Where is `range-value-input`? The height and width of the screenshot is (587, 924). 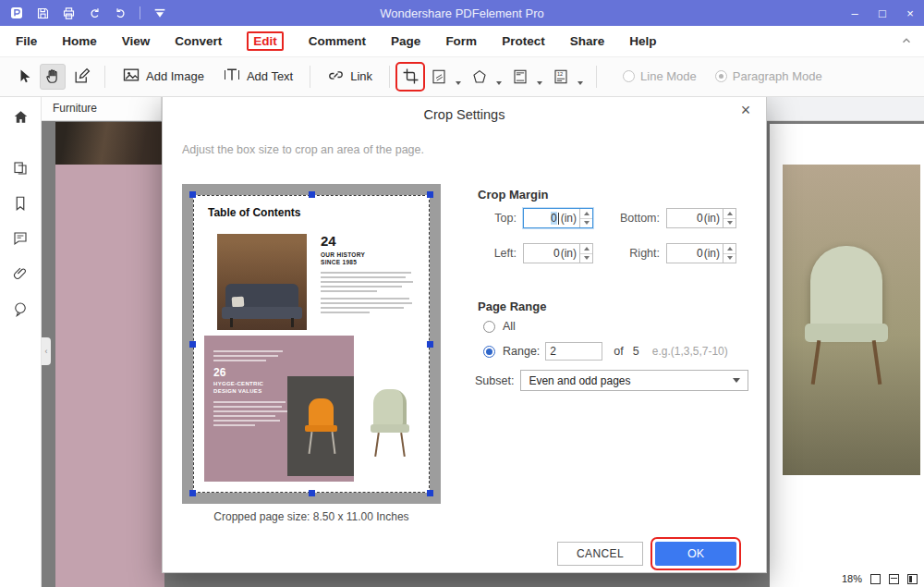
range-value-input is located at coordinates (574, 351).